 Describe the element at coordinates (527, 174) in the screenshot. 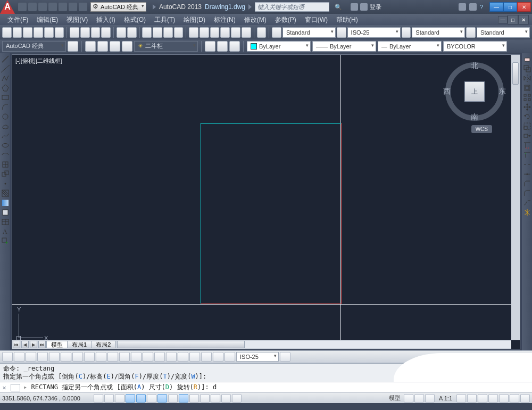

I see `join-icon` at that location.